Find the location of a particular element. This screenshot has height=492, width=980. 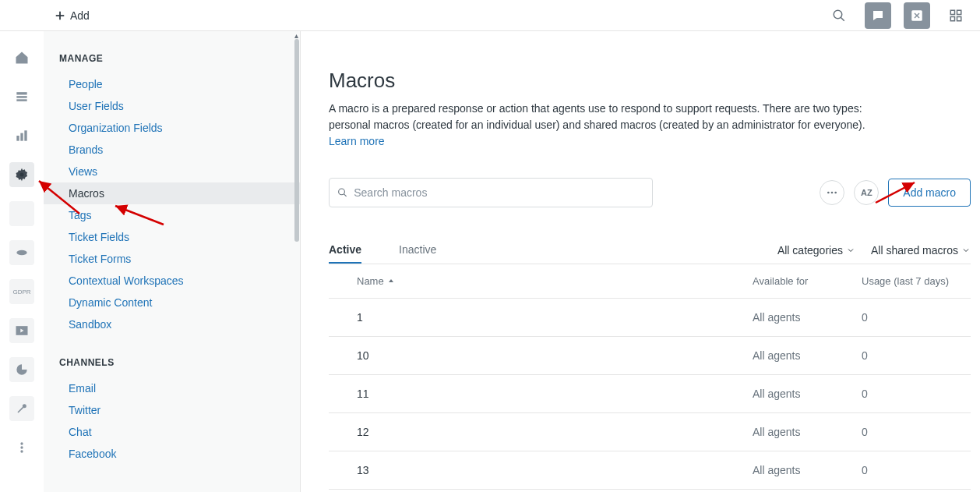

page-description: A macro is a prepared response or action… is located at coordinates (601, 125).